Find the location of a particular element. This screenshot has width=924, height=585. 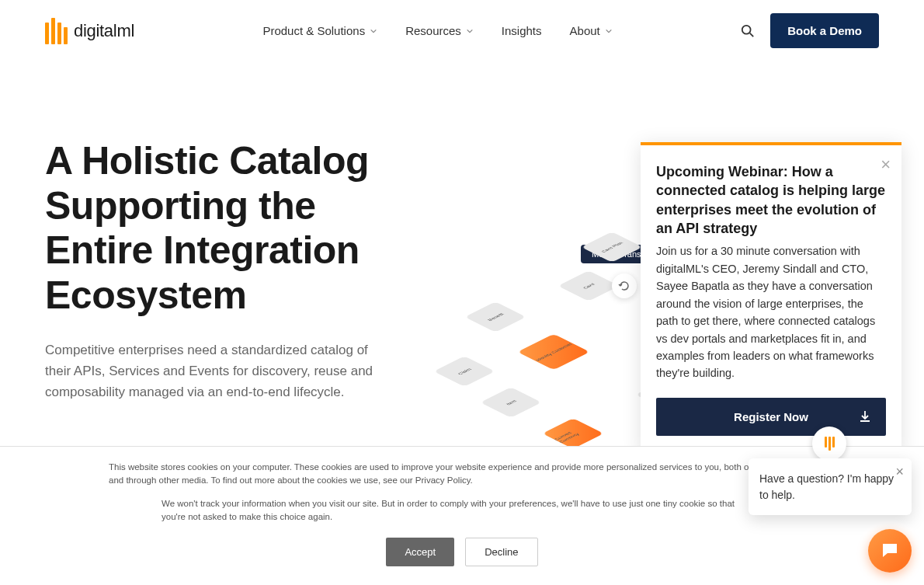

register-now-button: Register Now is located at coordinates (771, 416).